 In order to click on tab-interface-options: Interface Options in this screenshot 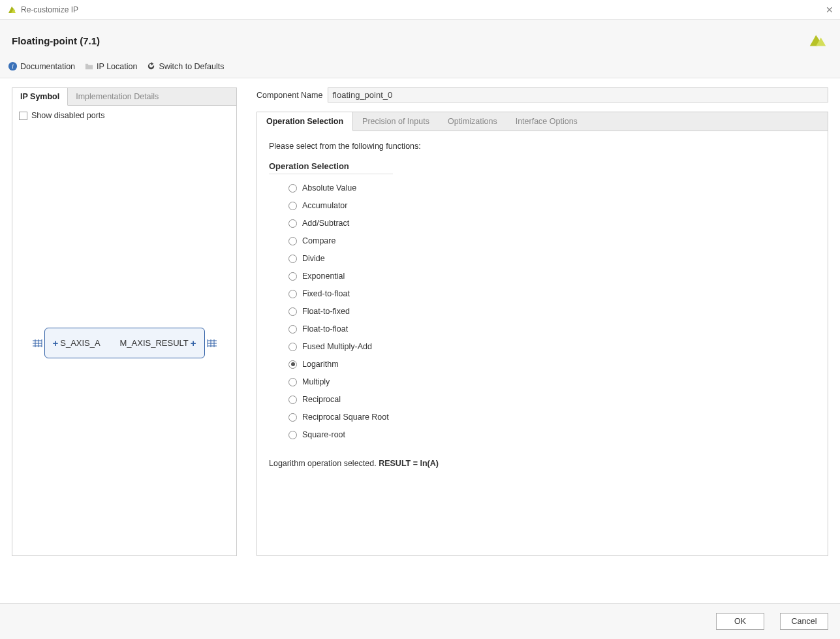, I will do `click(547, 121)`.